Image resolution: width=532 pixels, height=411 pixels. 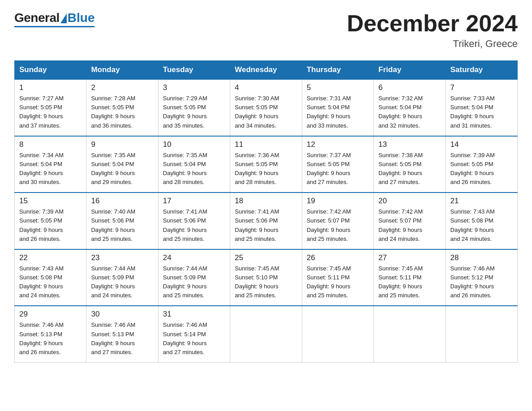 What do you see at coordinates (266, 145) in the screenshot?
I see `day-number: 11` at bounding box center [266, 145].